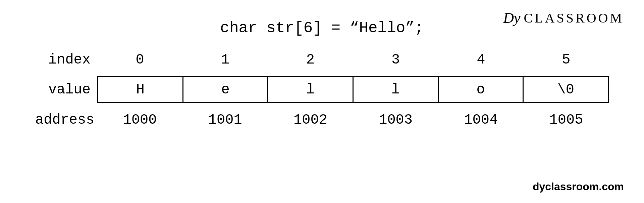  What do you see at coordinates (66, 60) in the screenshot?
I see `index-label: index` at bounding box center [66, 60].